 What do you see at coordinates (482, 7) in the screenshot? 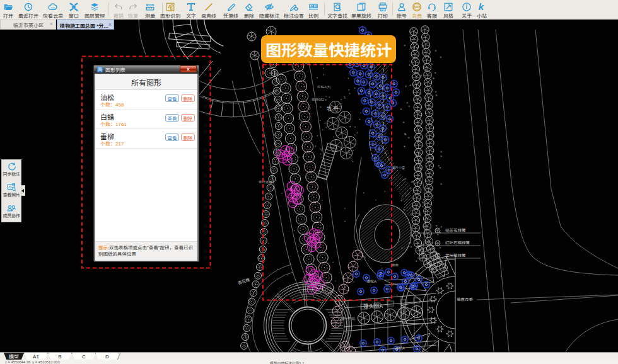
I see `svg-text: k` at bounding box center [482, 7].